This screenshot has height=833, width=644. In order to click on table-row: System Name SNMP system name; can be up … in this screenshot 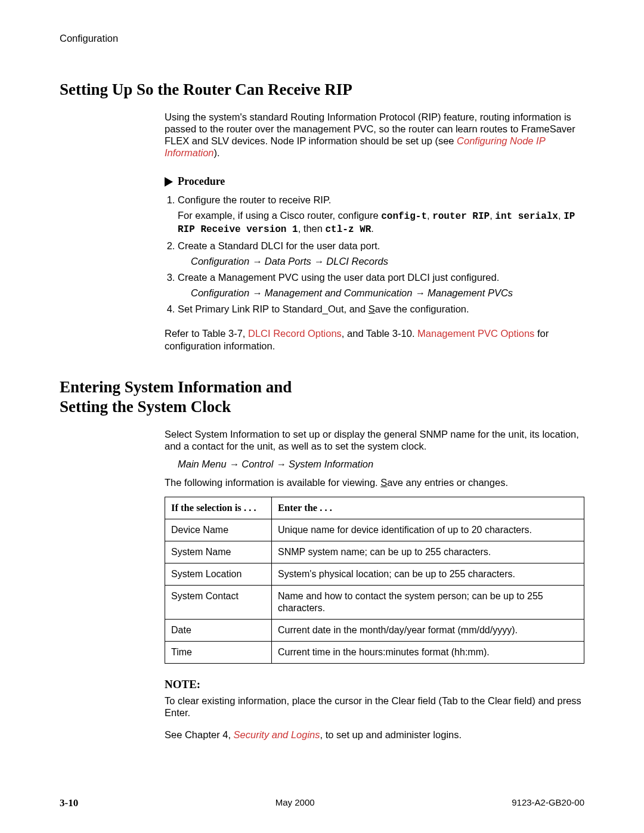, I will do `click(374, 552)`.